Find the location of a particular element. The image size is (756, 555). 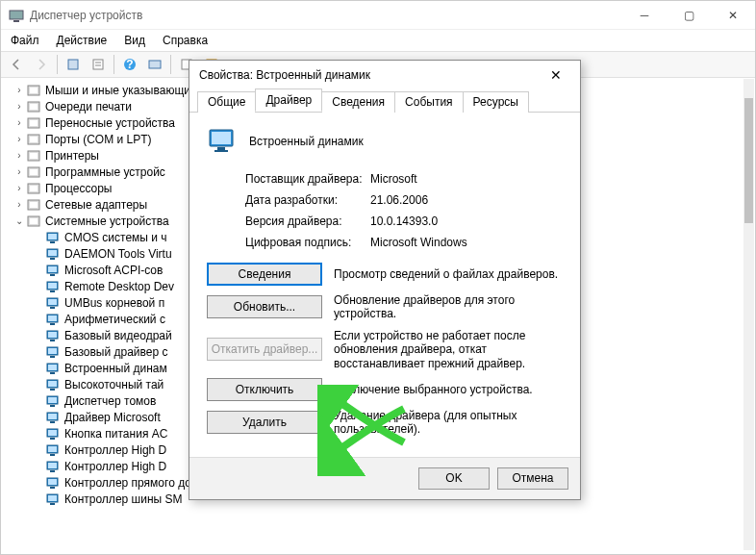

menu-action: Действие is located at coordinates (83, 40).